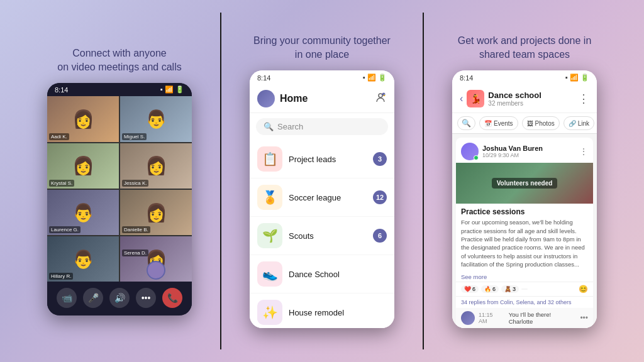 This screenshot has width=644, height=362. Describe the element at coordinates (525, 150) in the screenshot. I see `msg-header: Joshua Van Buren 10/29 9:30 AM ⋮` at that location.